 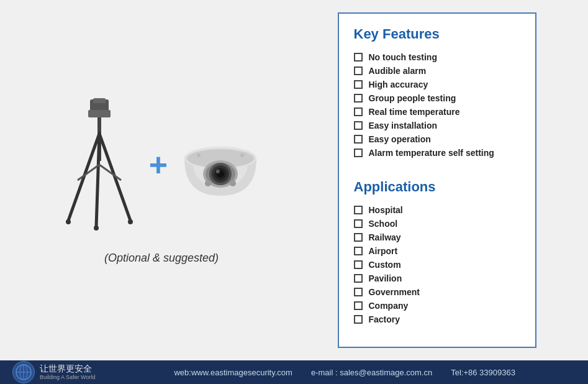 I want to click on optional-text: (Optional & suggested), so click(x=161, y=258).